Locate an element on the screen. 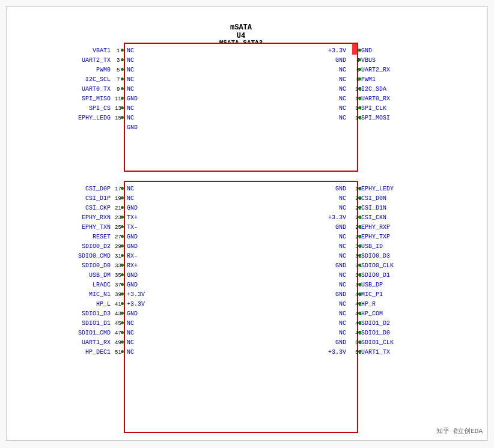  net-nc-13: NC is located at coordinates (130, 108).